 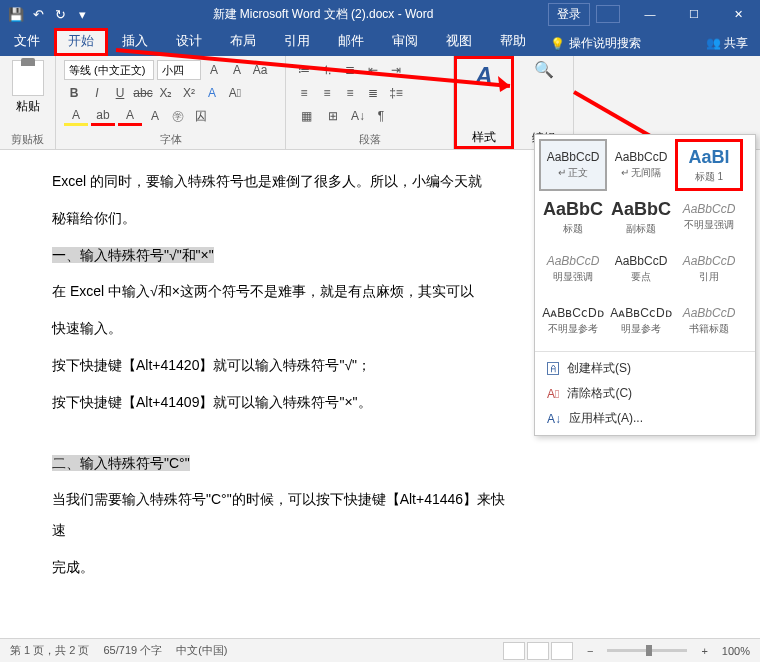 I want to click on style-subtle-emphasis: AaBbCcD不明显强调, so click(x=709, y=217).